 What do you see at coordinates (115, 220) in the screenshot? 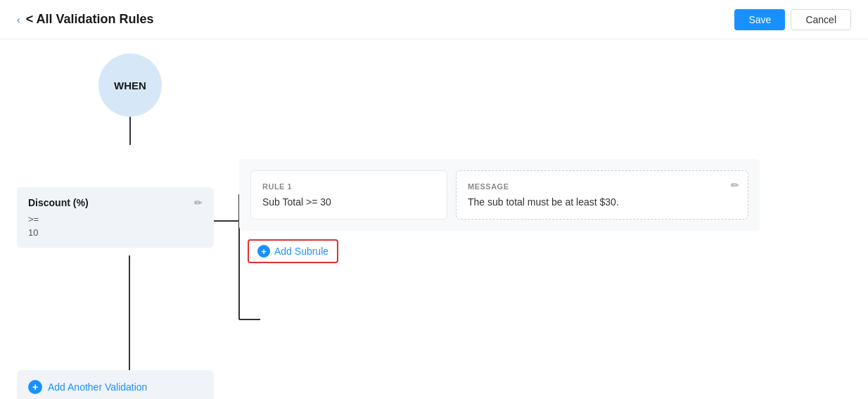
I see `discount-operator: >=` at bounding box center [115, 220].